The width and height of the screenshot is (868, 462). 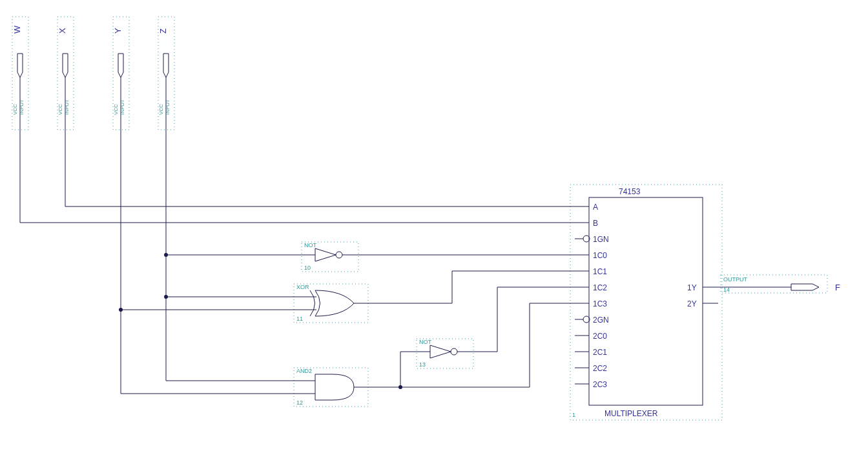 I want to click on svg-text: 2C3, so click(x=600, y=385).